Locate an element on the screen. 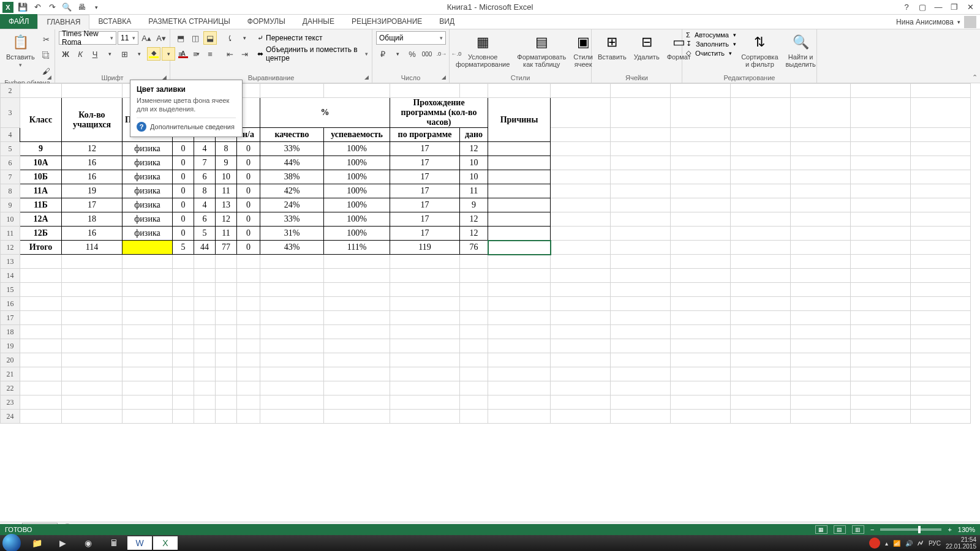 The height and width of the screenshot is (551, 980). autosum-button: Σ Автосумма ▾ is located at coordinates (711, 35).